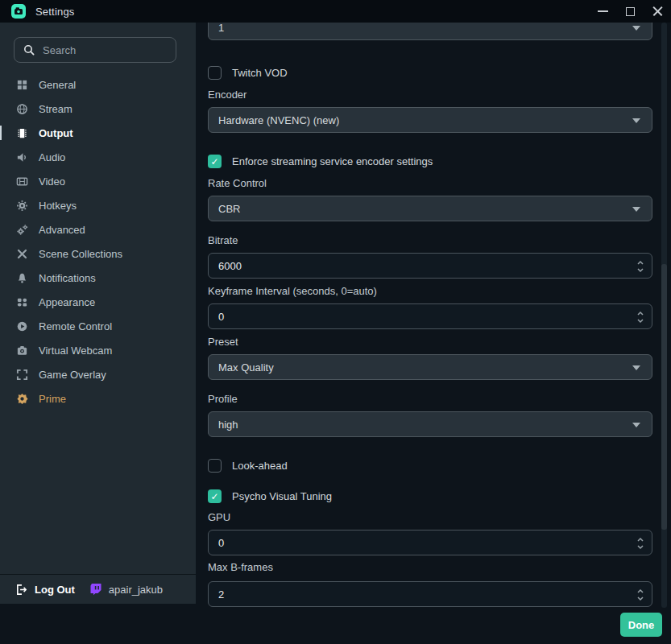 The width and height of the screenshot is (671, 644). I want to click on sidebar-item-audio: Audio, so click(98, 157).